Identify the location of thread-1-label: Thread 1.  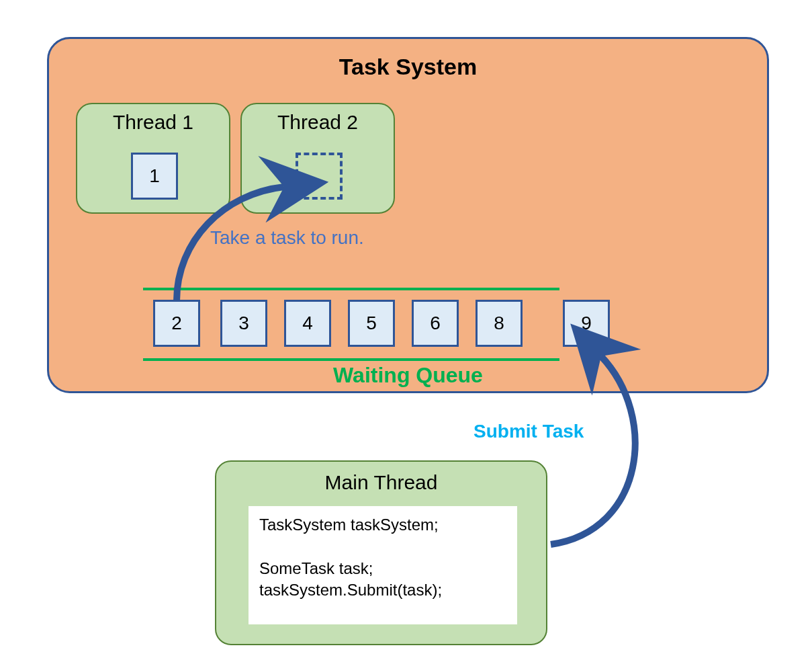
(153, 122).